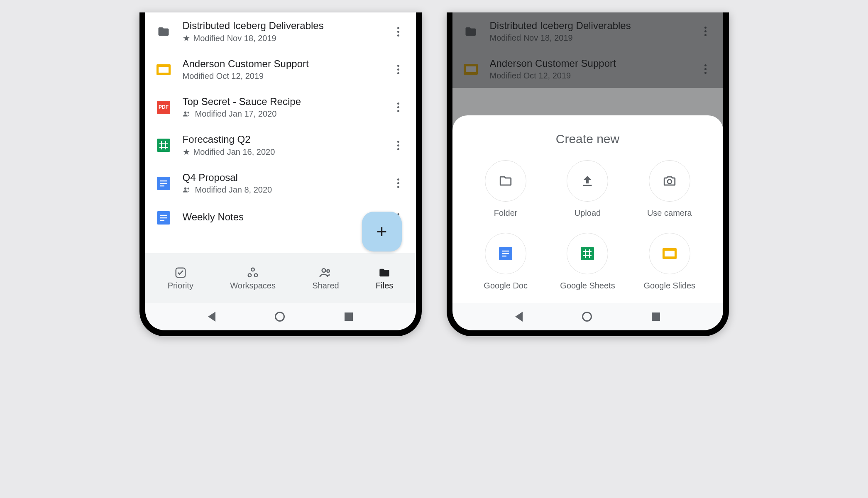  Describe the element at coordinates (281, 70) in the screenshot. I see `file-row: Anderson Customer Support Modified Oct 1…` at that location.